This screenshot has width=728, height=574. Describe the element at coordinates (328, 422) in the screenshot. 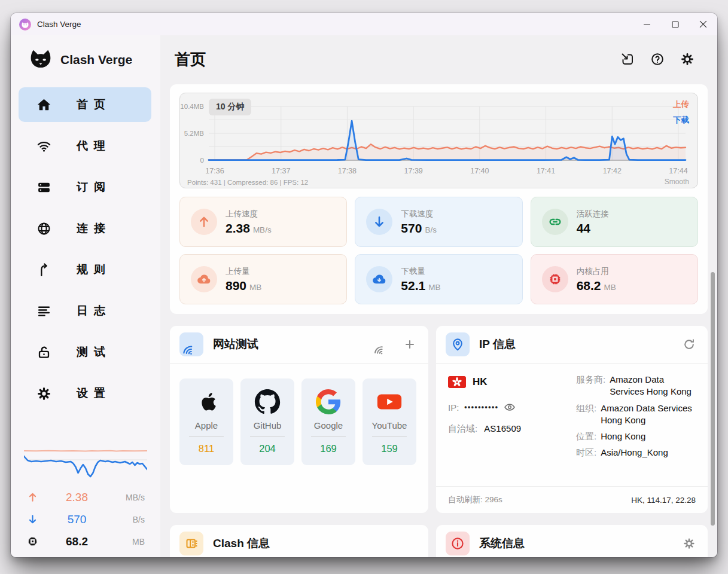

I see `site-tile-google: Google 169` at that location.